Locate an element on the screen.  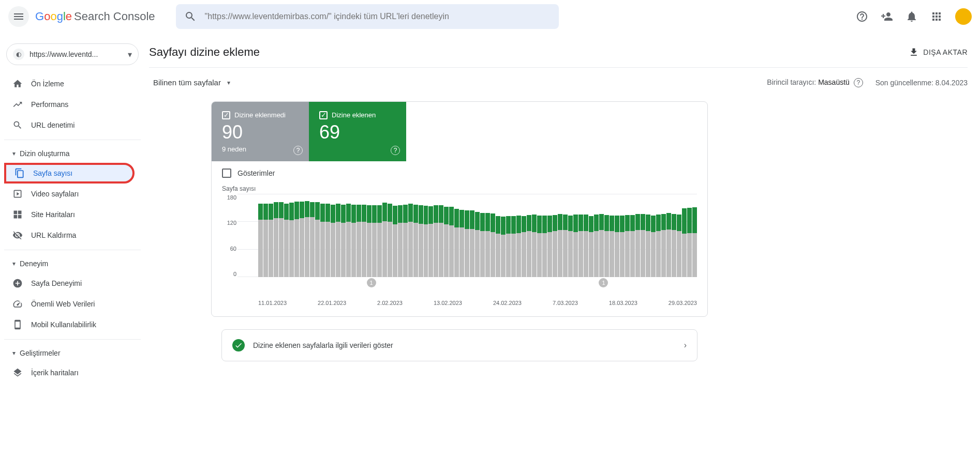
nav-video-pages: Video sayfaları is located at coordinates (69, 194).